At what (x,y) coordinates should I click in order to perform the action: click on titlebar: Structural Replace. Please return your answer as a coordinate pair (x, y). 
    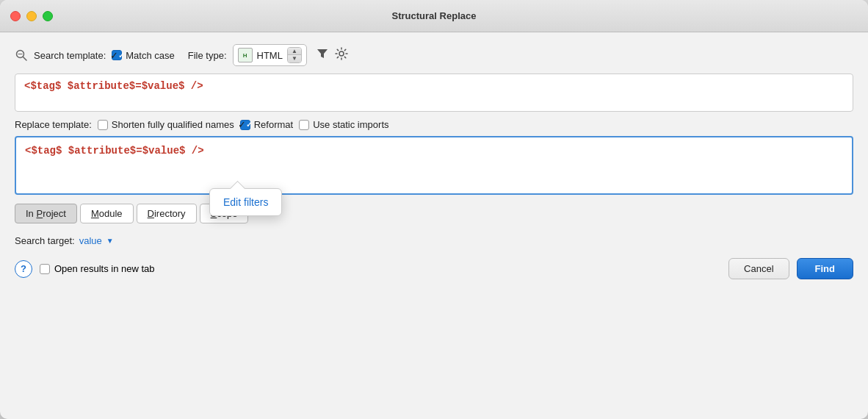
    Looking at the image, I should click on (434, 16).